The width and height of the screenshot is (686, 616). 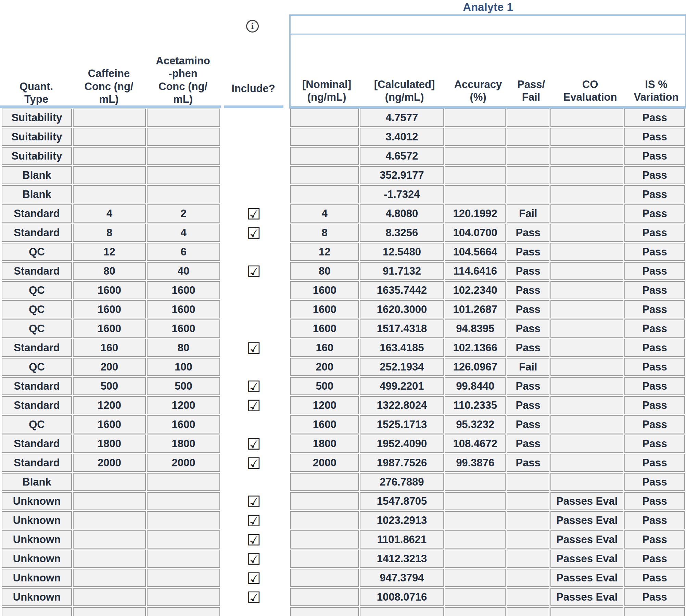 I want to click on cell-calculated: 1547.8705, so click(x=402, y=501).